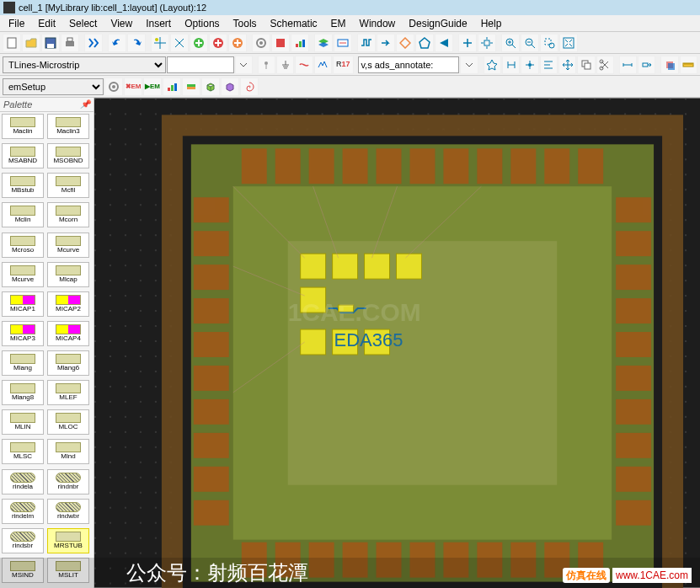 The image size is (700, 588). Describe the element at coordinates (83, 24) in the screenshot. I see `menu-select: Select` at that location.